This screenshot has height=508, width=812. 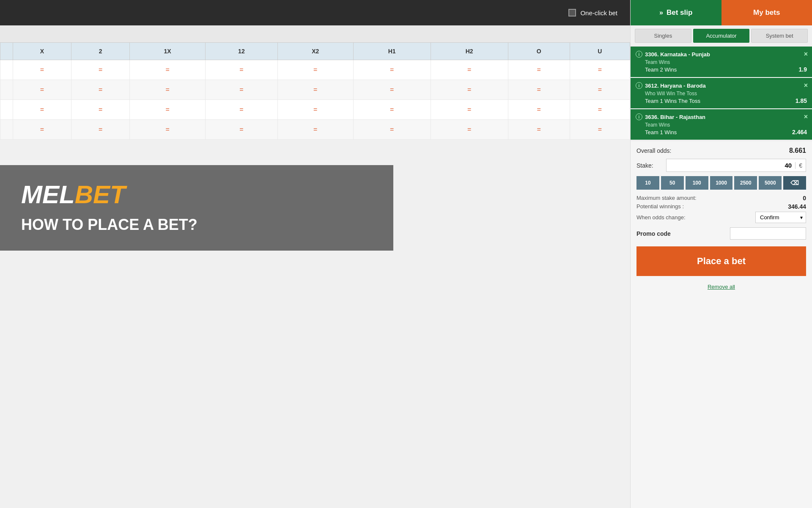 What do you see at coordinates (721, 13) in the screenshot?
I see `bet-slip-header: » Bet slip My bets` at bounding box center [721, 13].